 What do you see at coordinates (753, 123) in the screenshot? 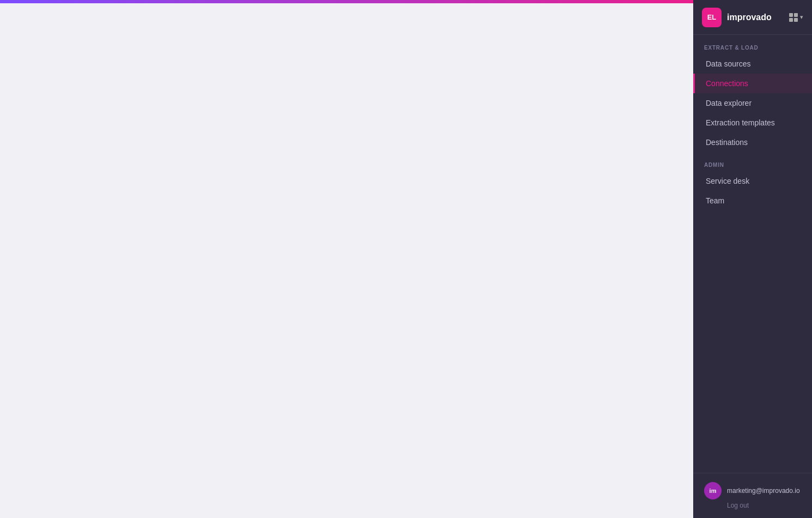
I see `sidebar-item-extraction-templates: Extraction templates` at bounding box center [753, 123].